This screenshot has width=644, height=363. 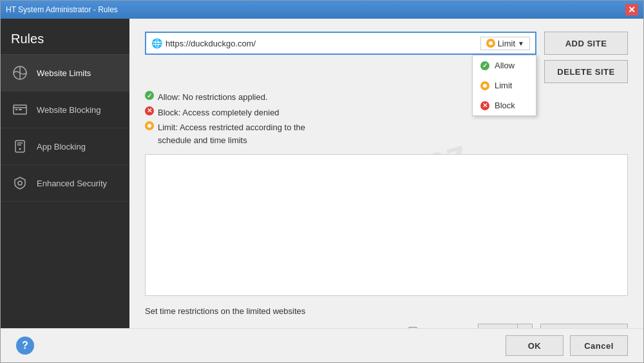 What do you see at coordinates (65, 37) in the screenshot?
I see `sidebar-header: Rules` at bounding box center [65, 37].